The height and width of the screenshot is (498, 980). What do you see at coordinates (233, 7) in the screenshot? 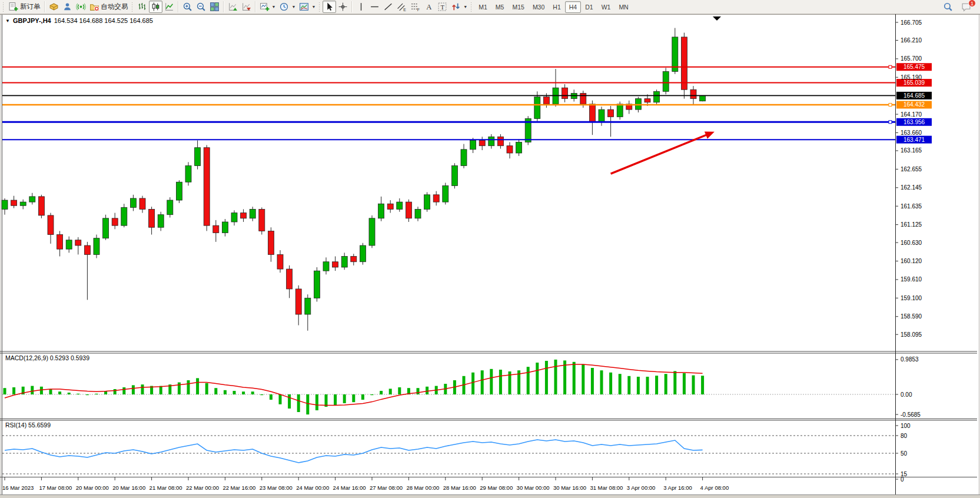
I see `indicator-window-button` at bounding box center [233, 7].